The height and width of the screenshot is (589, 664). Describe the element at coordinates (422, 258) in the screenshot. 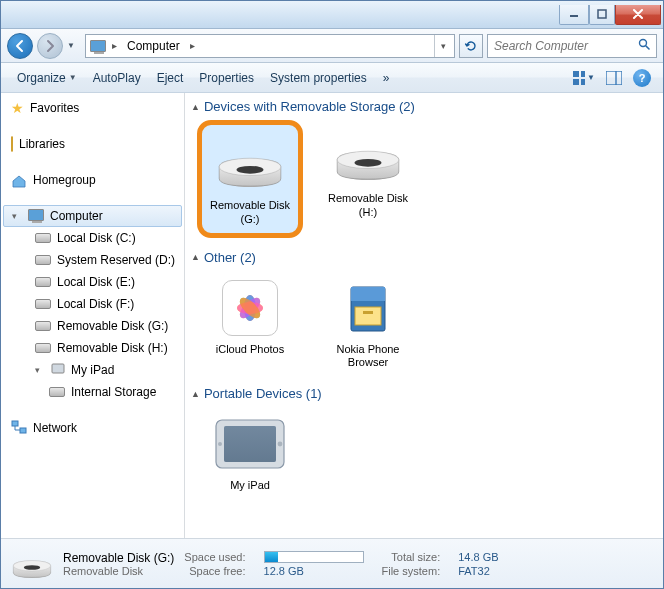

I see `section-header-other: ▲ Other (2)` at that location.